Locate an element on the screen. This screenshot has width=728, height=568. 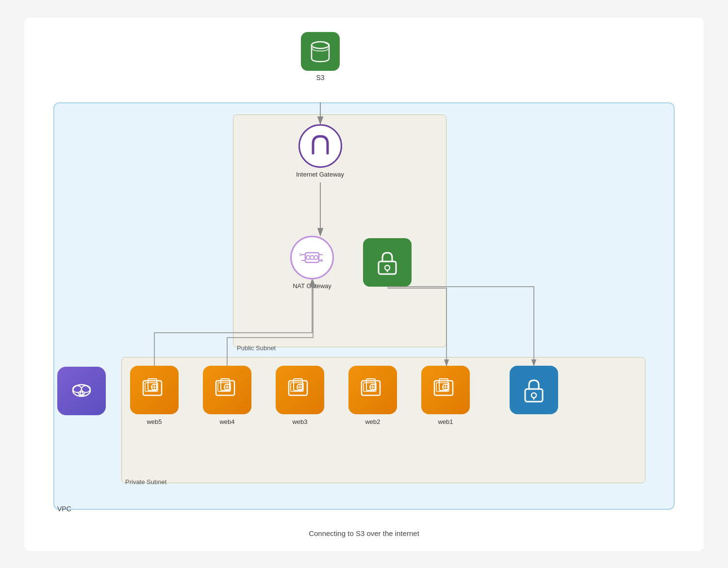
nat-icon is located at coordinates (312, 258).